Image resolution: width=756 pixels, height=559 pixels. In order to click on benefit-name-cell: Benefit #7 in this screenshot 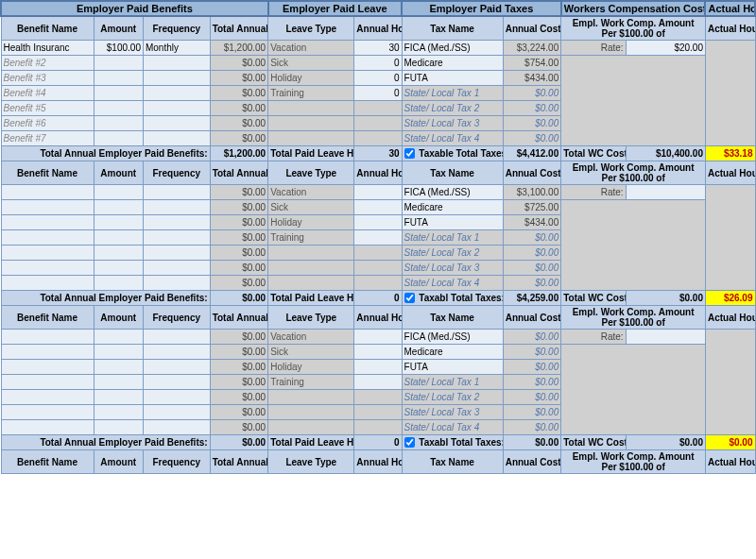, I will do `click(47, 139)`.